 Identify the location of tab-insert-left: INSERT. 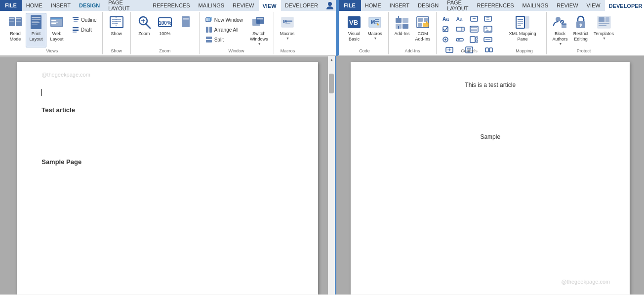
(61, 5).